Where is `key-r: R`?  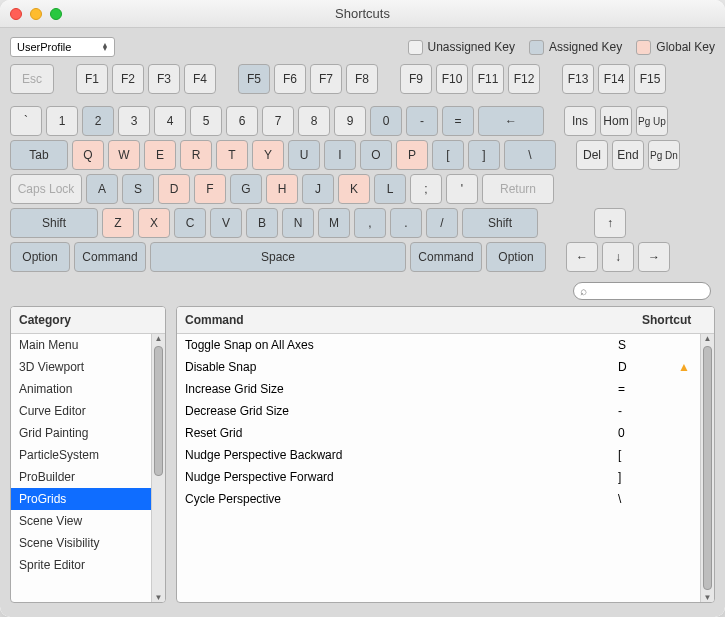
key-r: R is located at coordinates (196, 155).